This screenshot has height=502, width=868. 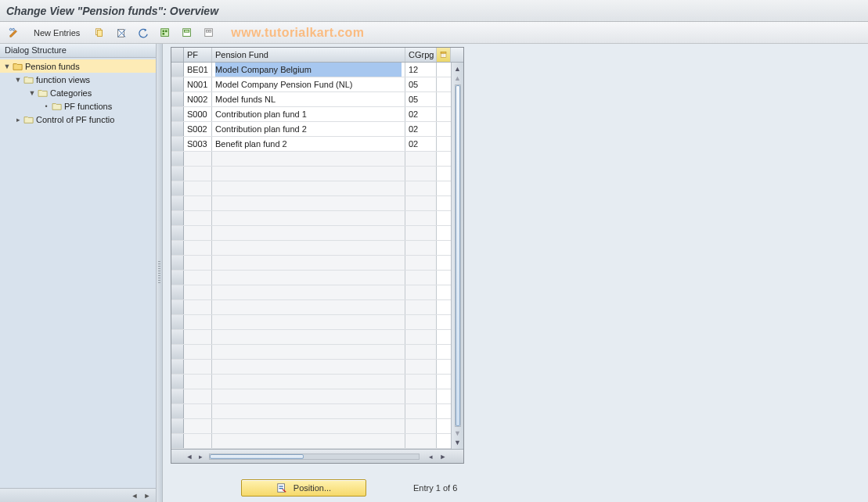 What do you see at coordinates (458, 443) in the screenshot?
I see `scroll-down-button: ▼` at bounding box center [458, 443].